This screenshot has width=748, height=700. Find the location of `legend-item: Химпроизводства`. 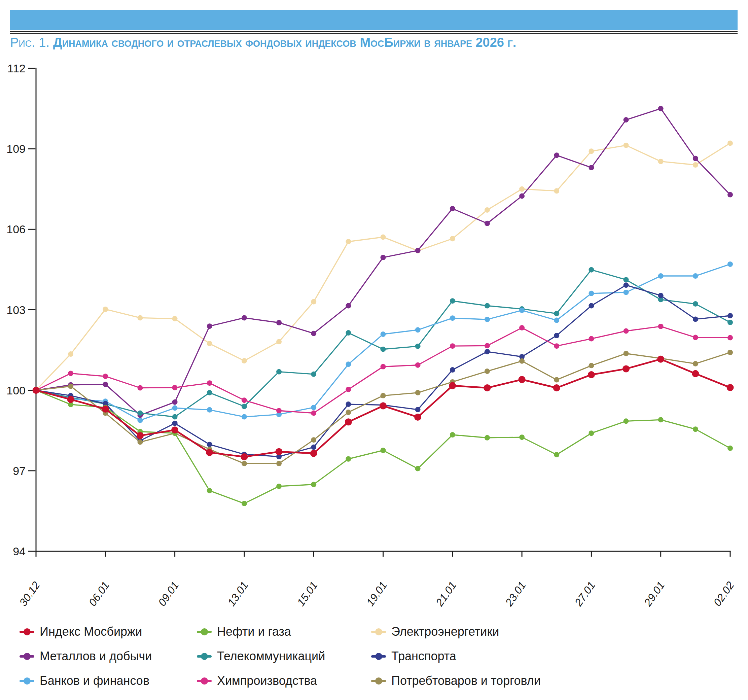

legend-item: Химпроизводства is located at coordinates (284, 681).